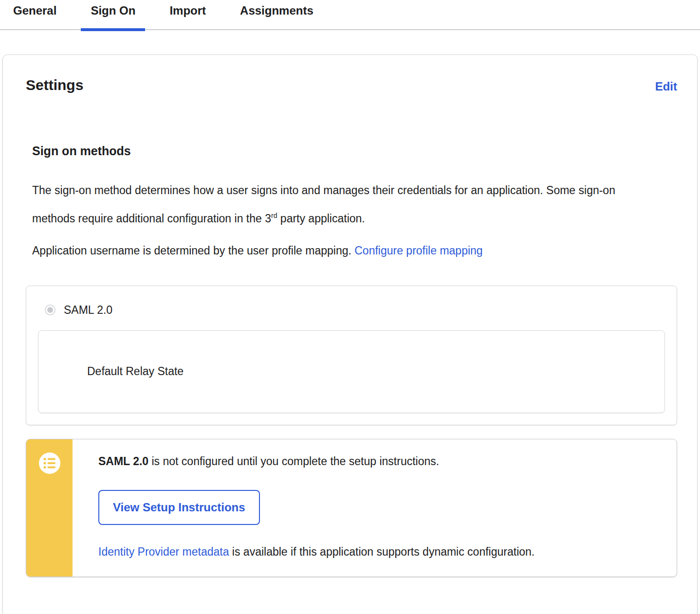 The height and width of the screenshot is (614, 700). Describe the element at coordinates (113, 15) in the screenshot. I see `tab-sign-on: Sign On` at that location.